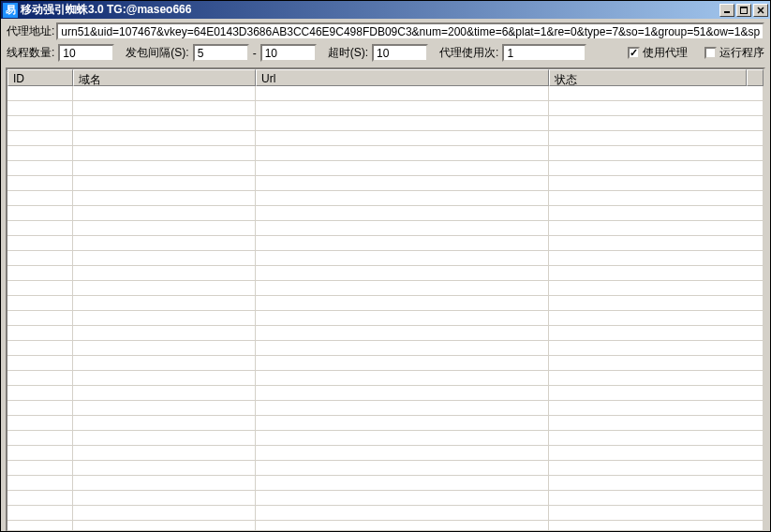 The height and width of the screenshot is (532, 771). I want to click on column-id: ID, so click(40, 78).